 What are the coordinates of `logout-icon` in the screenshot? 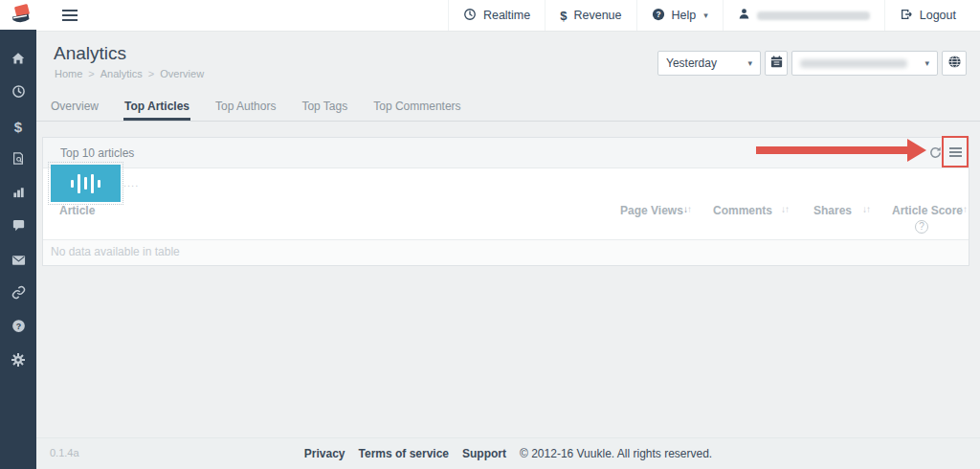 It's located at (906, 15).